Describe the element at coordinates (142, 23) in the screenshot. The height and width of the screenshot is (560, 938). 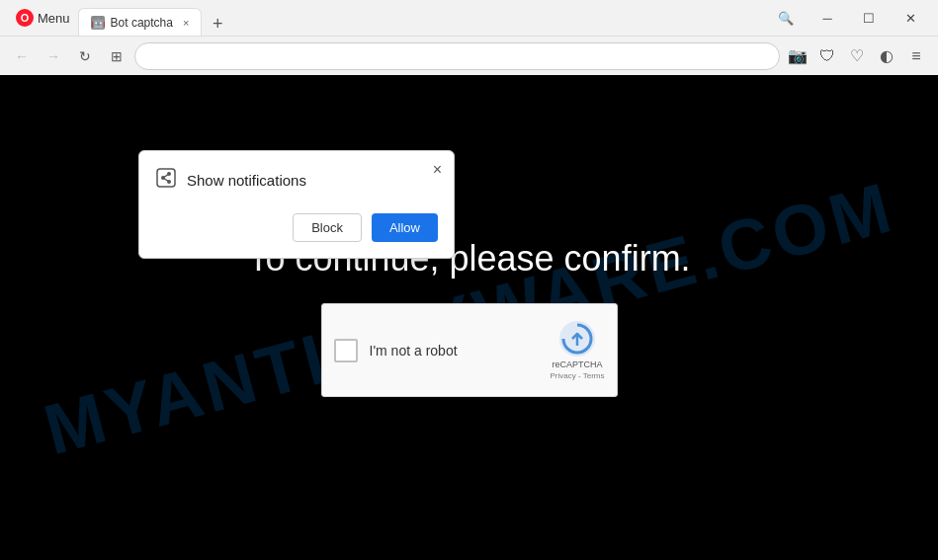
I see `tab-title: Bot captcha` at that location.